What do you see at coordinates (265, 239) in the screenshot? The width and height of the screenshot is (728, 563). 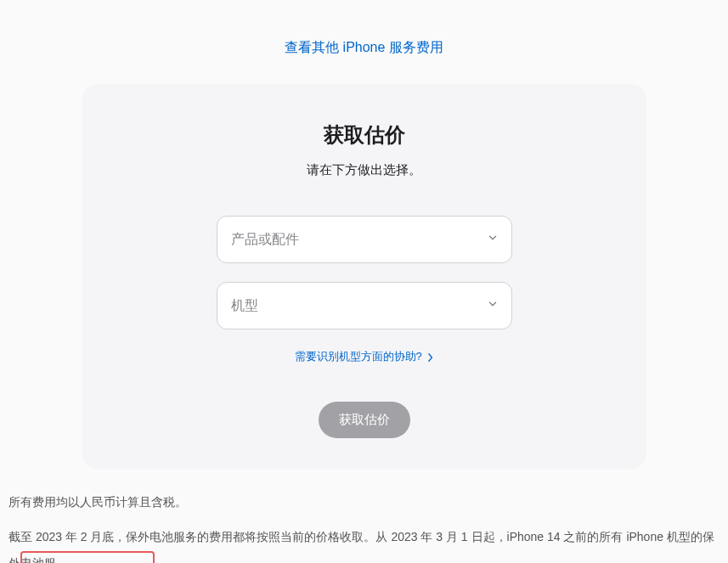 I see `product-select-placeholder: 产品或配件` at bounding box center [265, 239].